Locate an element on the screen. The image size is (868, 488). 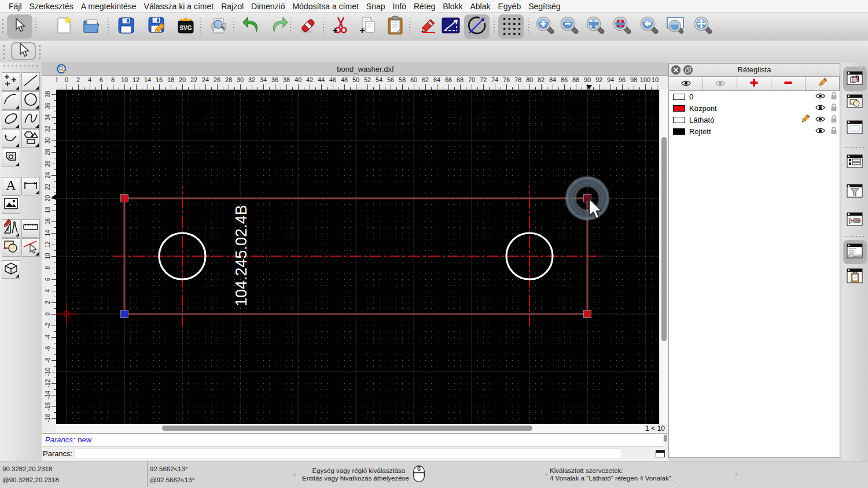
redo-button is located at coordinates (279, 27).